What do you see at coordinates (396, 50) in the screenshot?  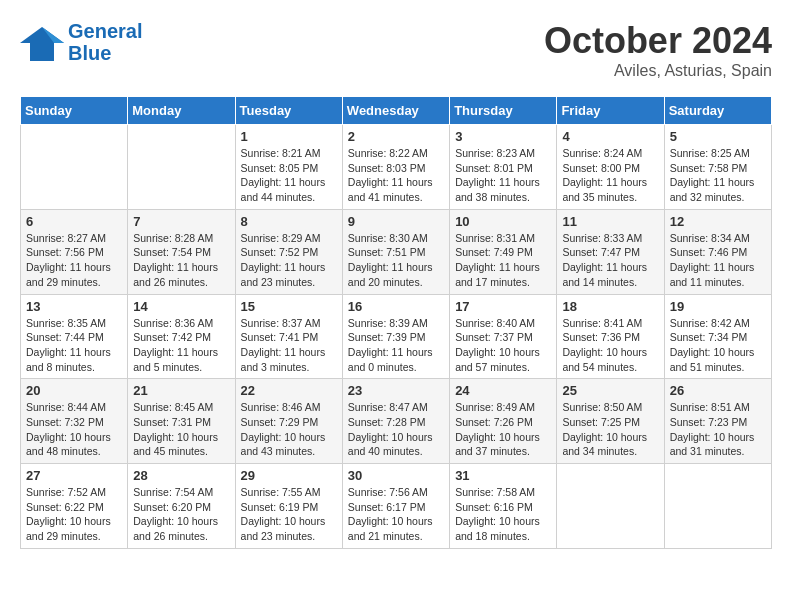 I see `page-header: General Blue October 2024 Aviles, Asturi…` at bounding box center [396, 50].